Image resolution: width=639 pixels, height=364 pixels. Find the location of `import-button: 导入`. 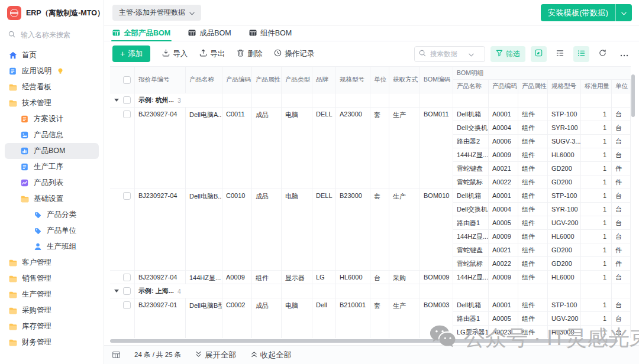

import-button: 导入 is located at coordinates (175, 54).